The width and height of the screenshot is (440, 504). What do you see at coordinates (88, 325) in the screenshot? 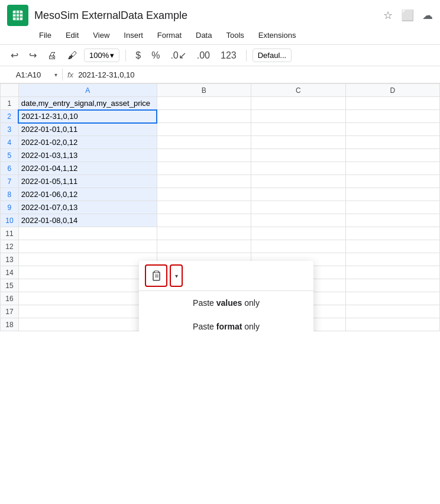
I see `cell-a18` at bounding box center [88, 325].